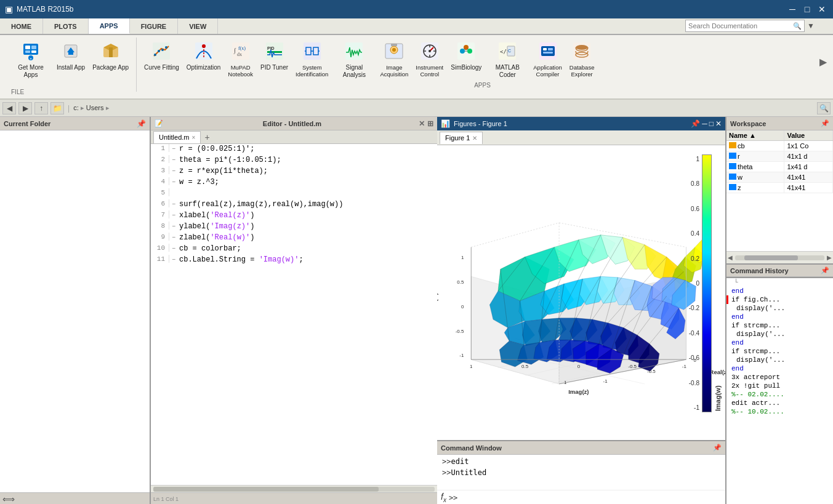 Image resolution: width=833 pixels, height=504 pixels. Describe the element at coordinates (779, 386) in the screenshot. I see `hist-git-pull: 2x !git pull` at that location.